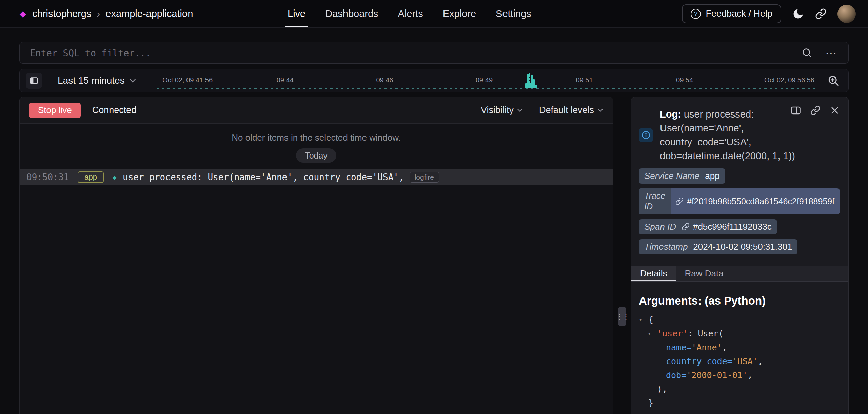  What do you see at coordinates (739, 201) in the screenshot?
I see `trace-id-field: Trace ID #f2019b98b550cd8a61546c2f918895…` at bounding box center [739, 201].